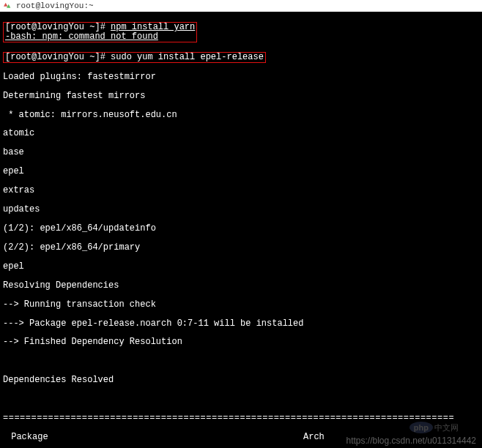 The width and height of the screenshot is (482, 448). Describe the element at coordinates (241, 324) in the screenshot. I see `output-line: ---> Package epel-release.noarch 0:7-11 …` at that location.